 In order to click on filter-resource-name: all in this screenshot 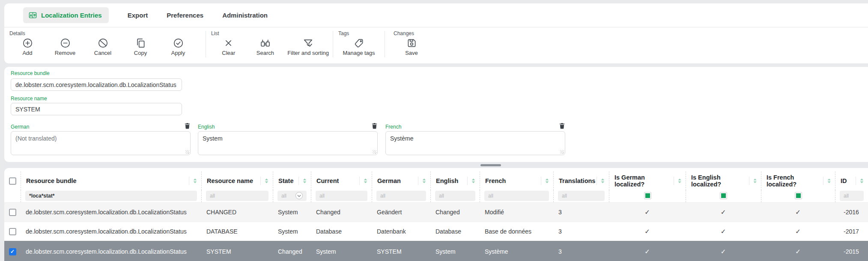, I will do `click(237, 196)`.